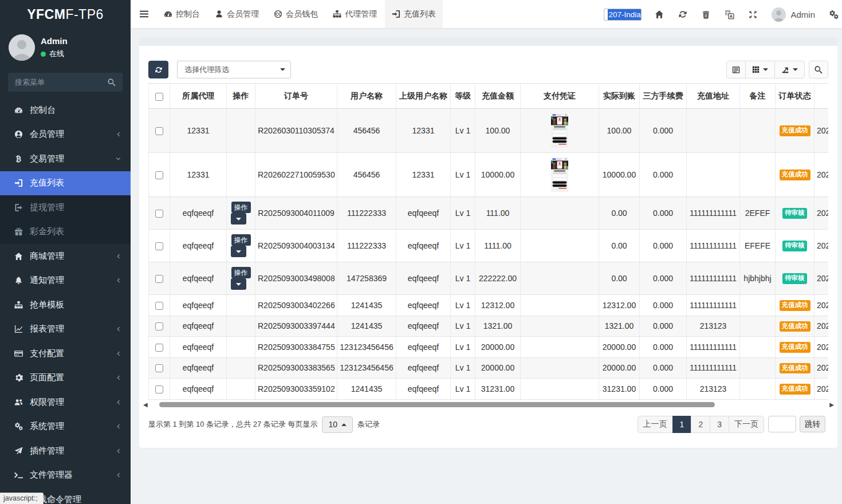 This screenshot has width=842, height=504. What do you see at coordinates (367, 96) in the screenshot?
I see `column-header-user: 用户名称` at bounding box center [367, 96].